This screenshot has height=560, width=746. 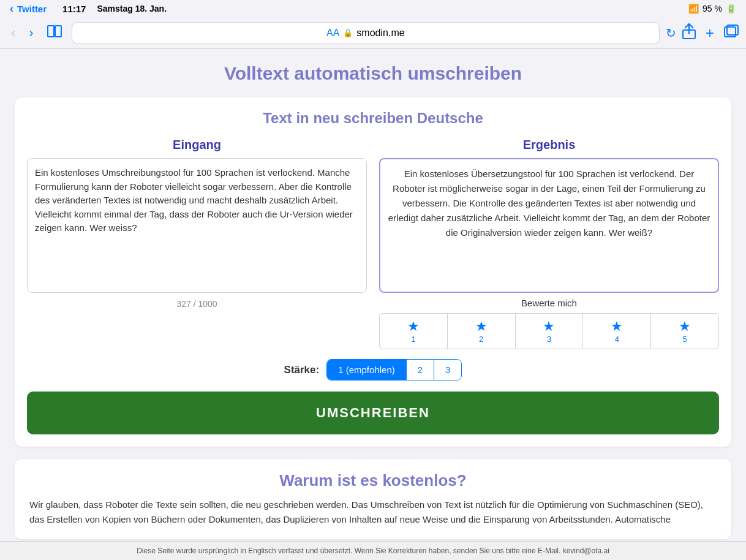 What do you see at coordinates (549, 331) in the screenshot?
I see `stars-row: ★ 1 ★ 2 ★ 3 ★ 4` at bounding box center [549, 331].